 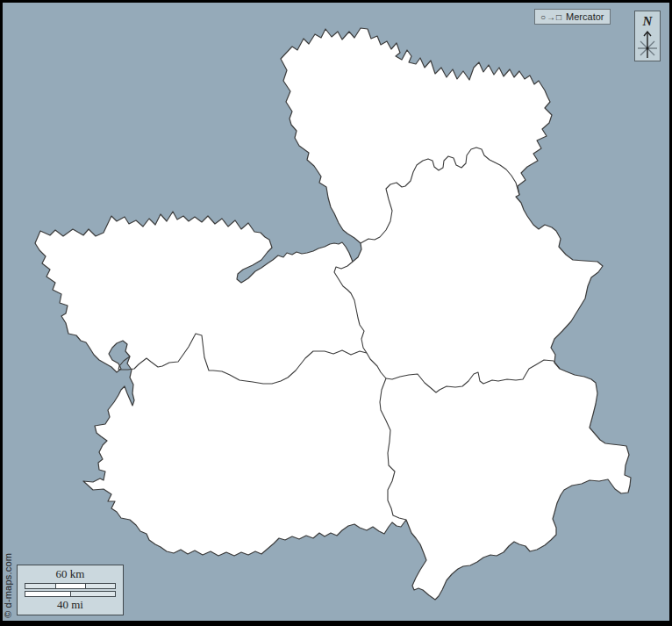 What do you see at coordinates (584, 17) in the screenshot?
I see `projection-label: Mercator` at bounding box center [584, 17].